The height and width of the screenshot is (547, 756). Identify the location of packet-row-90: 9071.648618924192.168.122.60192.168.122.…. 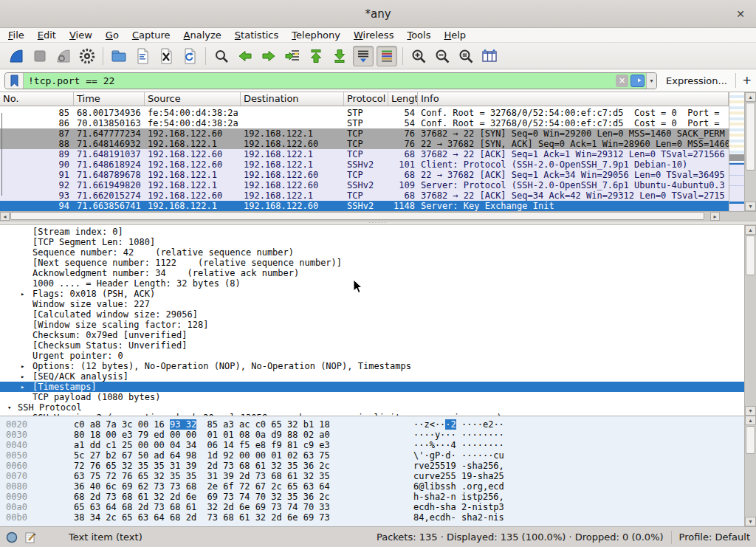
(365, 165).